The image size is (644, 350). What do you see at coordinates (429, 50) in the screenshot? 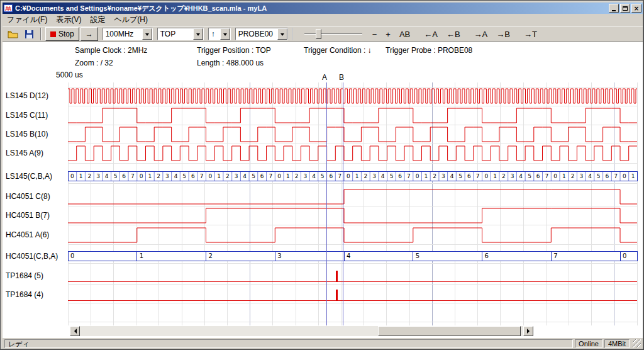
I see `trigger-probe-label: Trigger Probe : PROBE08` at bounding box center [429, 50].